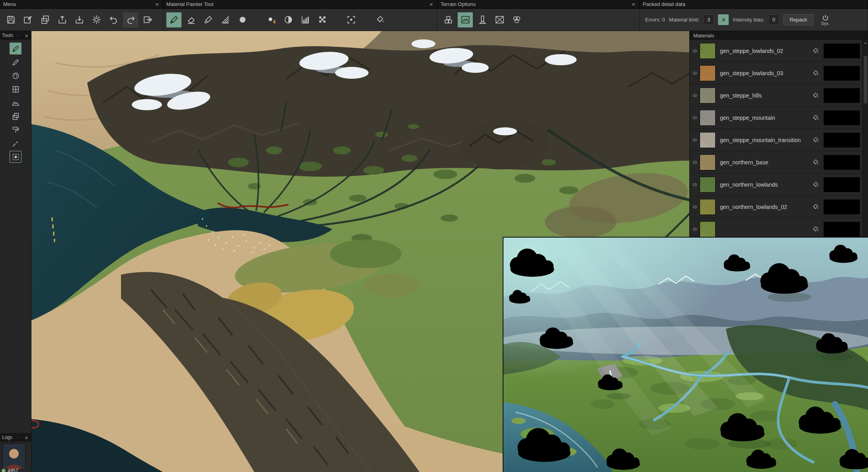 Image resolution: width=868 pixels, height=472 pixels. Describe the element at coordinates (825, 20) in the screenshot. I see `dynamic-power-button: Dyn.` at that location.